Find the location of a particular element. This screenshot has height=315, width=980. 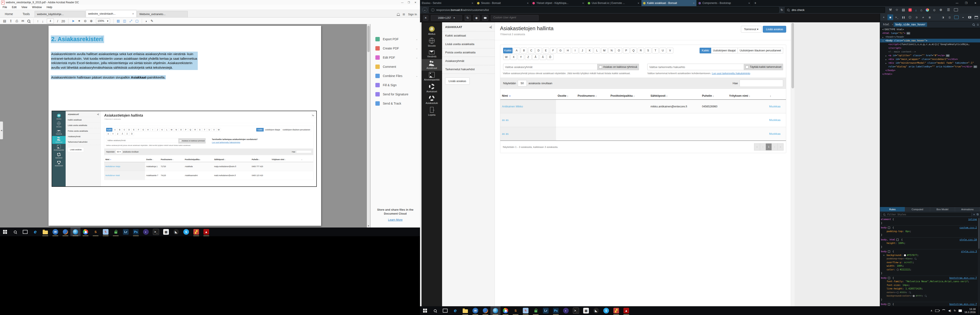

filter-button: Uutiskirjeen tilaajat is located at coordinates (724, 50).